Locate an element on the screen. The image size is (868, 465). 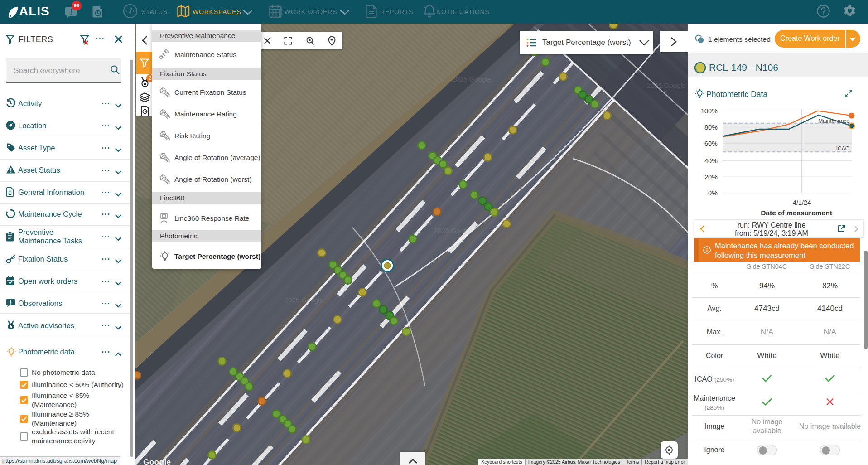
svg-text: 60% is located at coordinates (711, 144).